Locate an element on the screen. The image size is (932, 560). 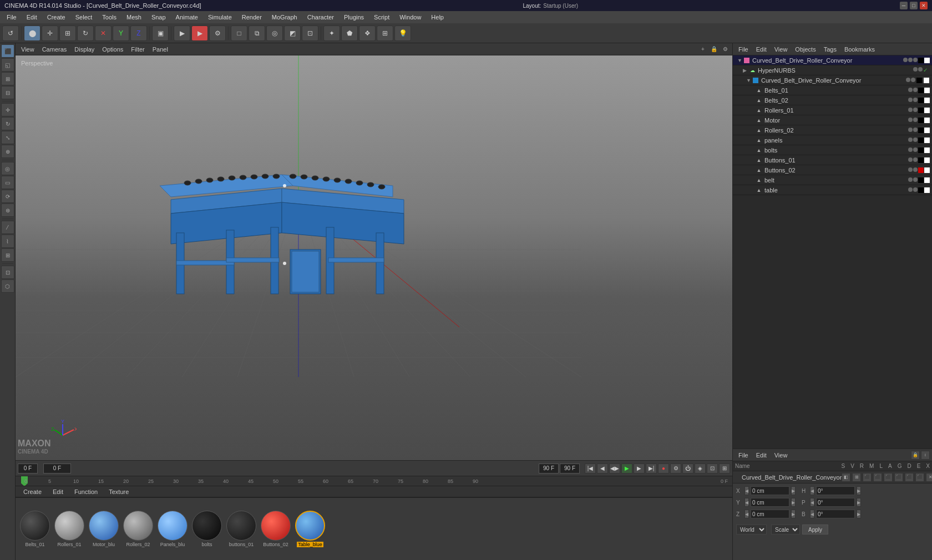
field-arrow-h2: ▶ is located at coordinates (859, 491).